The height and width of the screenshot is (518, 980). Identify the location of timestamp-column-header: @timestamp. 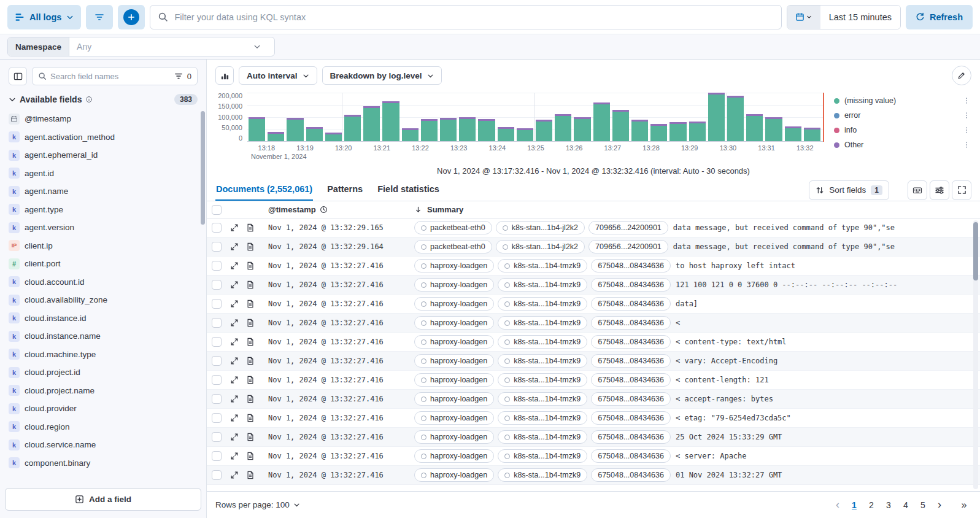
(292, 210).